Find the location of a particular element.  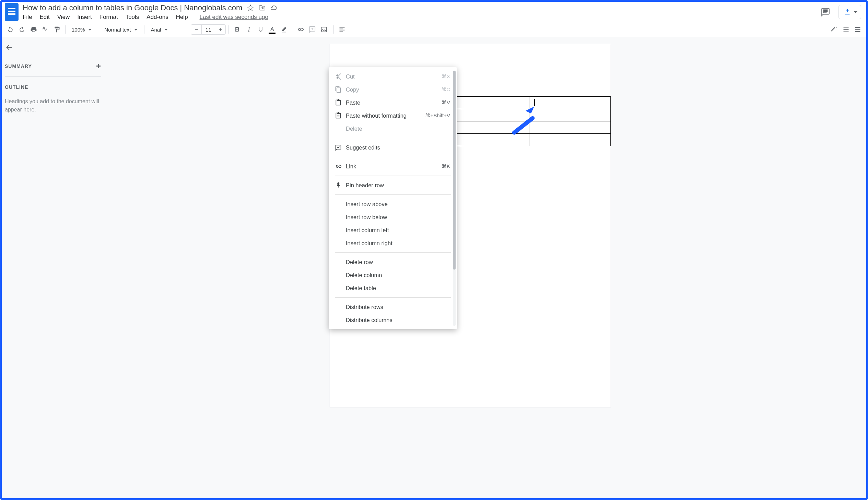

ctx-shortcut: ⌘V is located at coordinates (446, 103).